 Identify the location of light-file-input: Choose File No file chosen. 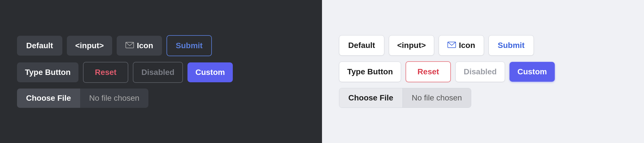
(405, 98).